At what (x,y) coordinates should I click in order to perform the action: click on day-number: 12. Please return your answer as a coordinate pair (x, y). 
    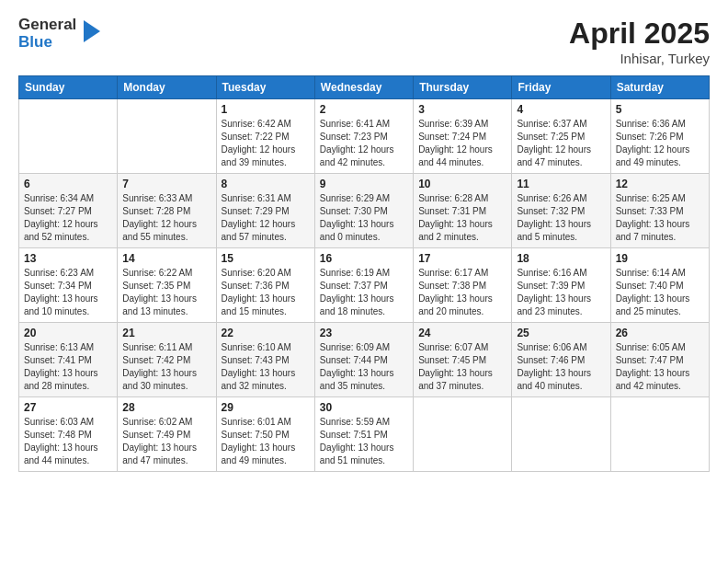
    Looking at the image, I should click on (660, 184).